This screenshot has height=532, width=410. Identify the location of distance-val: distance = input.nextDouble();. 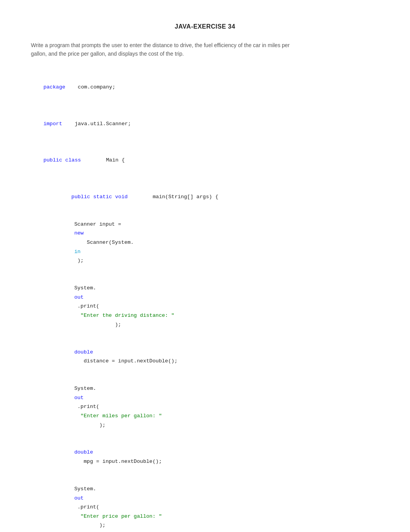
(126, 361).